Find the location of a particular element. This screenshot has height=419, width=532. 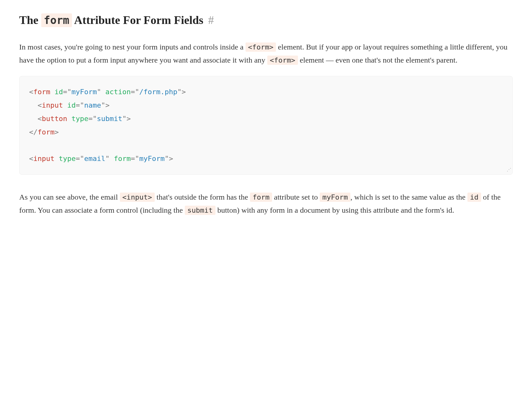

inline-code-form-attr: form is located at coordinates (261, 197).